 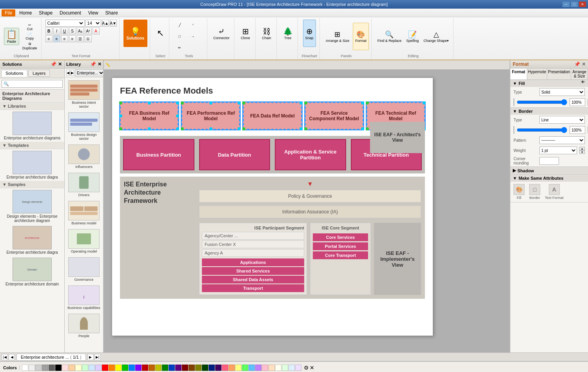 What do you see at coordinates (25, 368) in the screenshot?
I see `color-swatch-ffffff` at bounding box center [25, 368].